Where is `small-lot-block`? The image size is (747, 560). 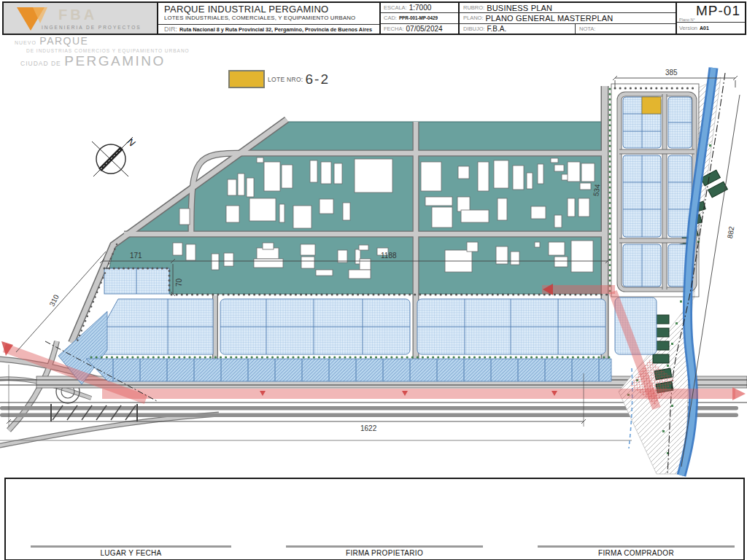
small-lot-block is located at coordinates (137, 281).